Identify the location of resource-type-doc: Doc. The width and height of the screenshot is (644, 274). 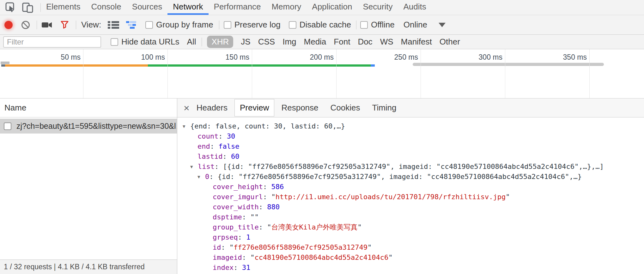
(365, 42).